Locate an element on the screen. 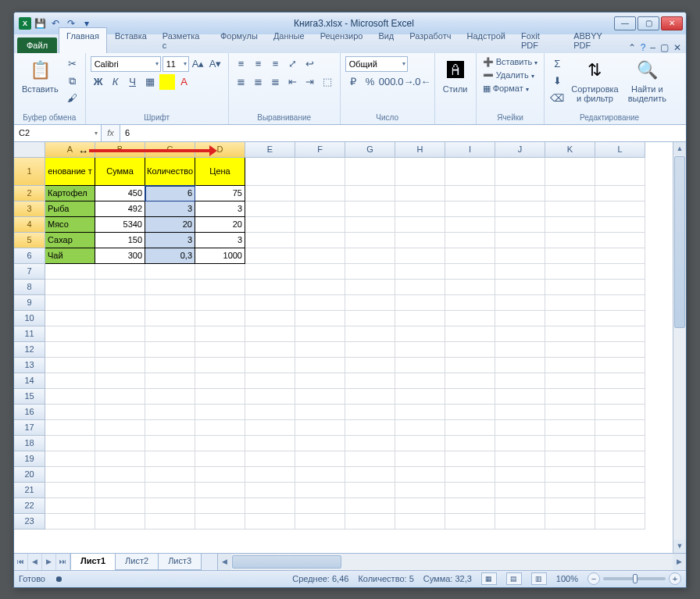 This screenshot has height=599, width=700. cell-F2 is located at coordinates (320, 194).